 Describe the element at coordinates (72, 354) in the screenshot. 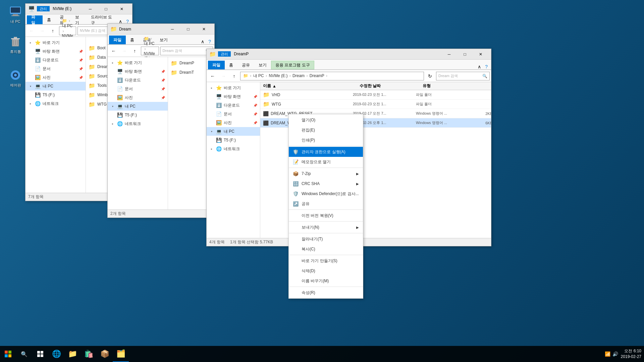

I see `taskbar-explorer-btn: 📁` at that location.